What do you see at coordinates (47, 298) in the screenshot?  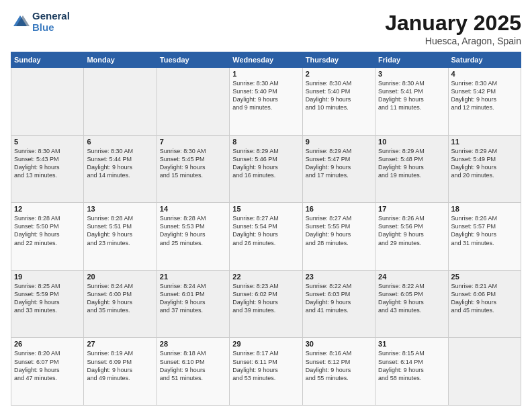 I see `cell-content: Sunrise: 8:25 AM Sunset: 5:59 PM Dayligh…` at bounding box center [47, 298].